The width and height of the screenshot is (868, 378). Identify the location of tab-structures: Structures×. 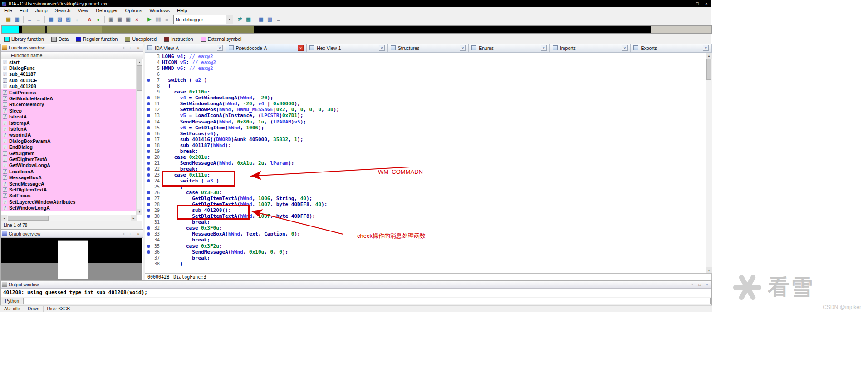
(428, 48).